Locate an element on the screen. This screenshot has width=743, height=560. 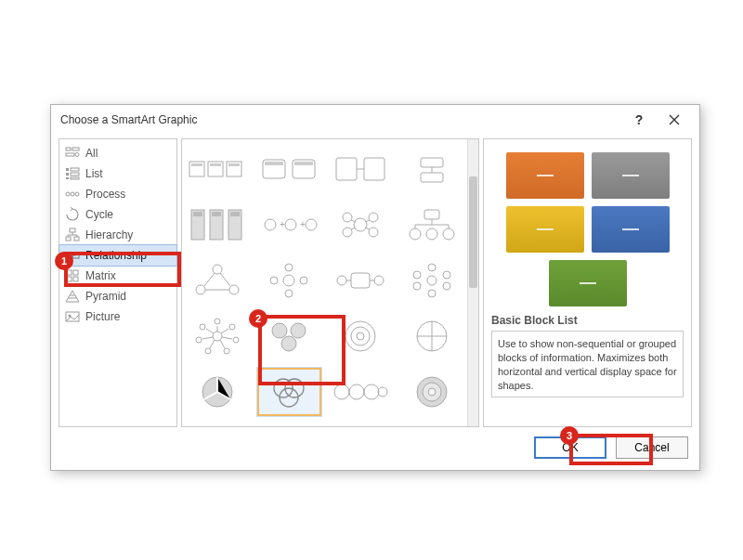
sidebar-item-label: Picture is located at coordinates (102, 317).